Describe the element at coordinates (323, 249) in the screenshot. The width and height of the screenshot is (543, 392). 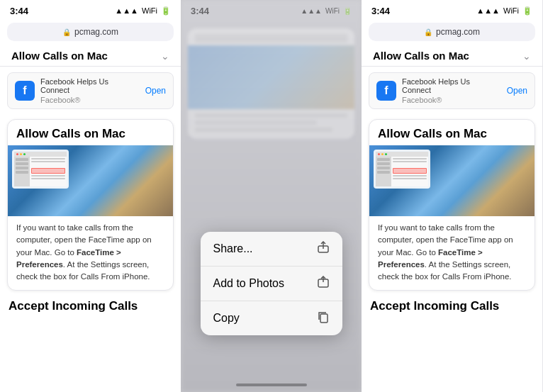
I see `share-icon` at that location.